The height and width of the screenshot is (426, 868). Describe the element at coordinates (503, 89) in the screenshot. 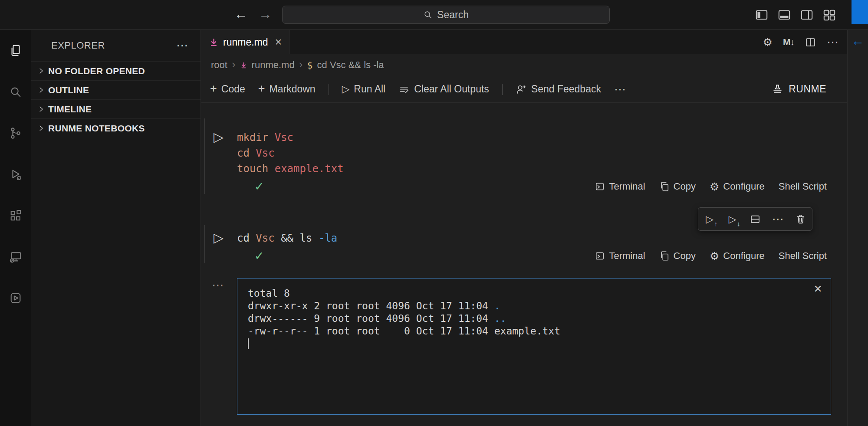

I see `toolbar-divider` at that location.